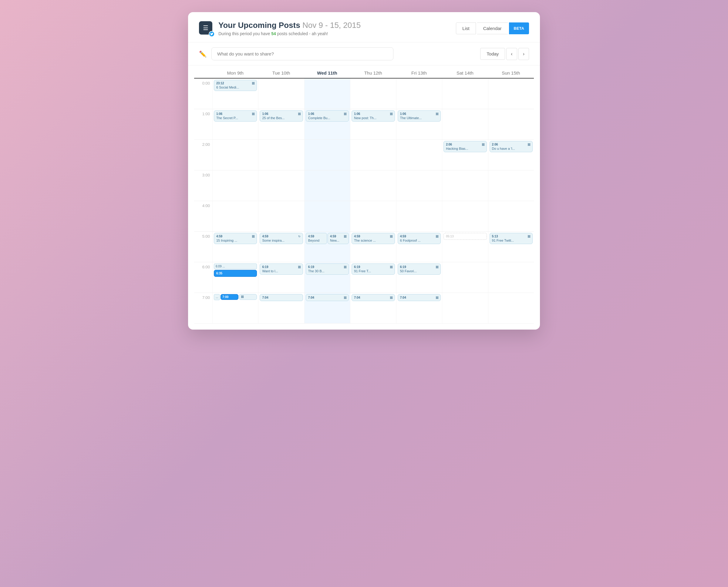 The image size is (728, 587). Describe the element at coordinates (217, 297) in the screenshot. I see `event-mini: ...` at that location.